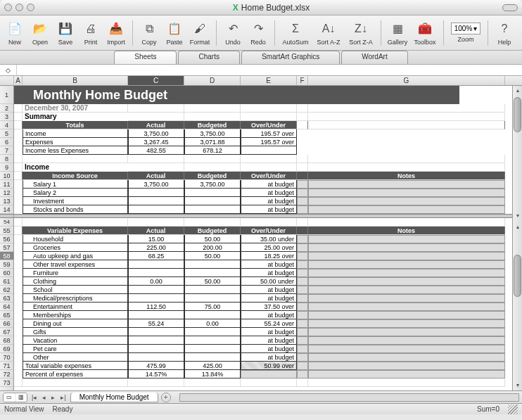 The width and height of the screenshot is (522, 420). What do you see at coordinates (20, 7) in the screenshot?
I see `minimize-window-button` at bounding box center [20, 7].